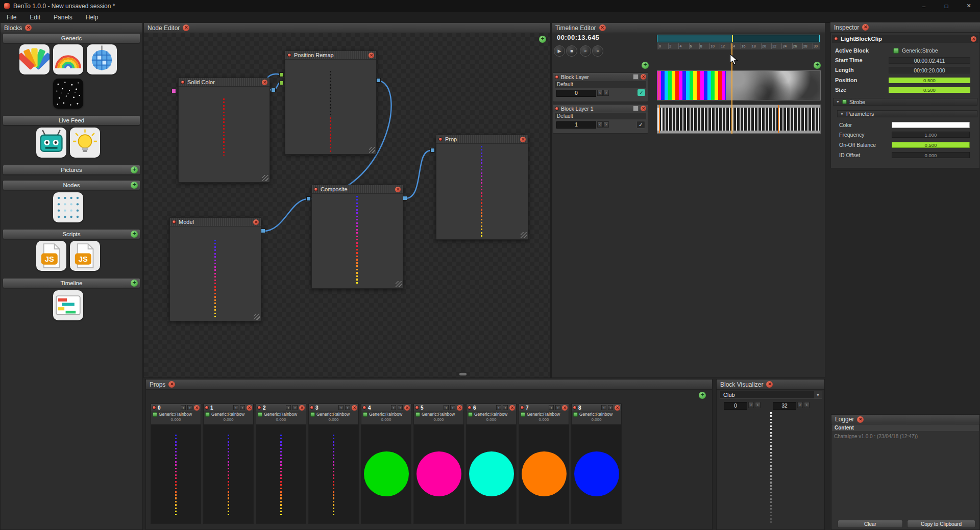  Describe the element at coordinates (176, 464) in the screenshot. I see `prop-card: 0‹›✕ Generic:Rainbow 0.000` at that location.